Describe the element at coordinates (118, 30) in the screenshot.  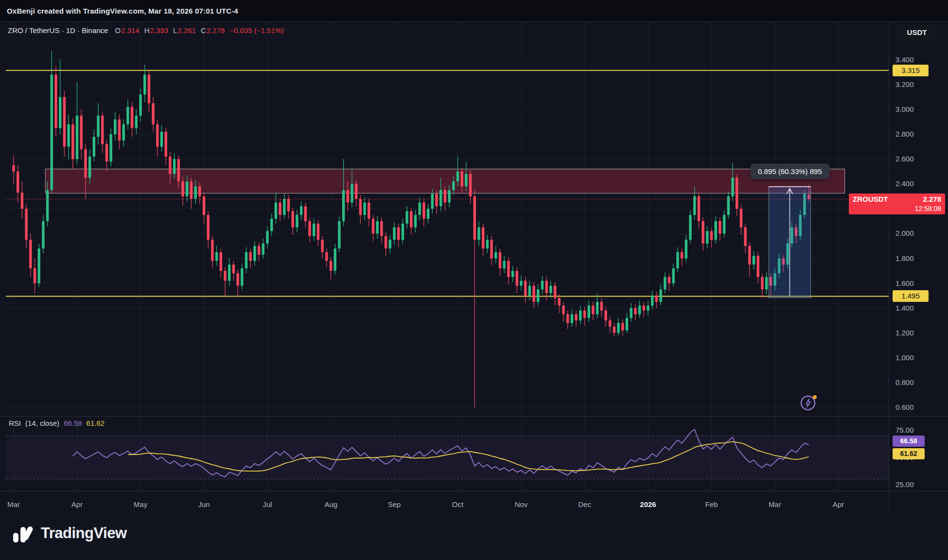
I see `open-label: O` at that location.